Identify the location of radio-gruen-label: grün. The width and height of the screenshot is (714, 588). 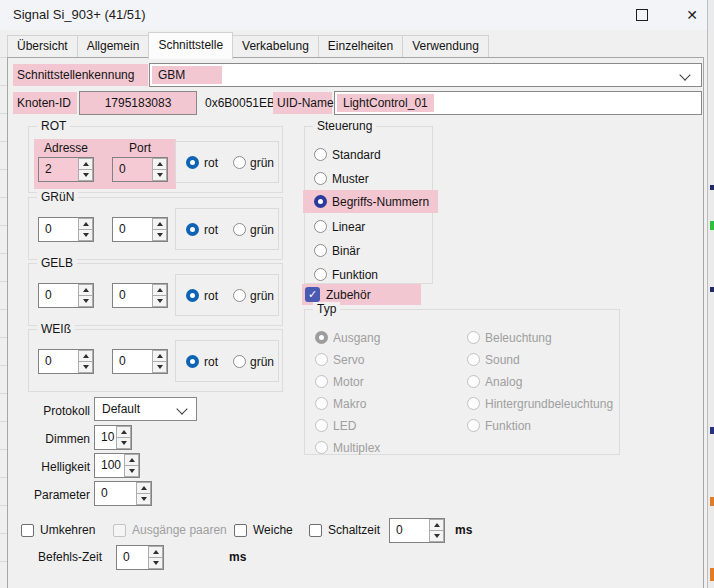
(262, 230).